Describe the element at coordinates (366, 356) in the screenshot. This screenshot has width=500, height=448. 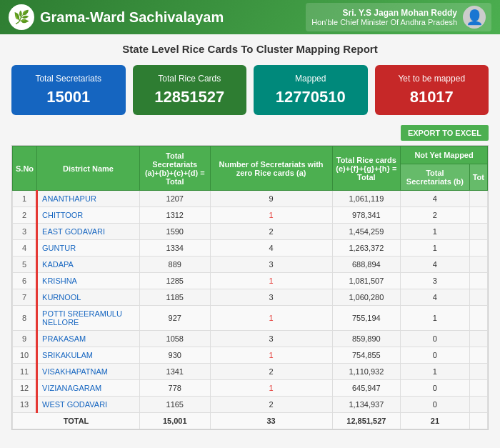
I see `cell-total-rice: 754,855` at that location.